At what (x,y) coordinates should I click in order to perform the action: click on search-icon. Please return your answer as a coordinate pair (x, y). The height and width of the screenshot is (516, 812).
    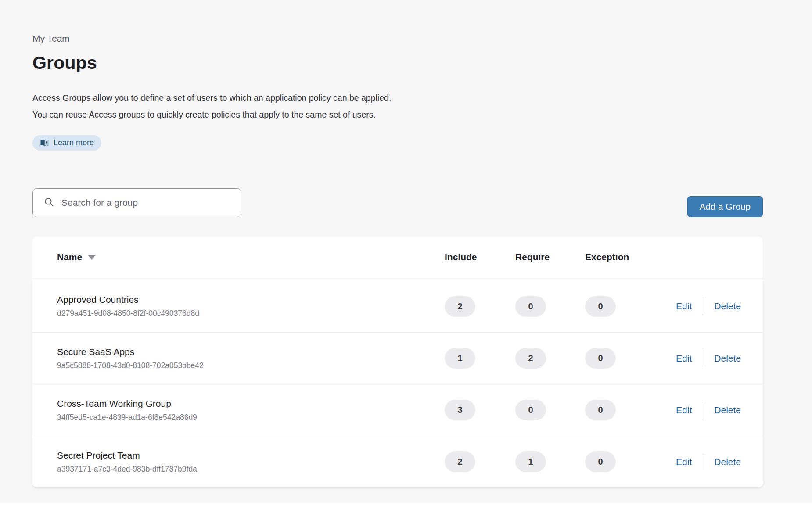
    Looking at the image, I should click on (49, 203).